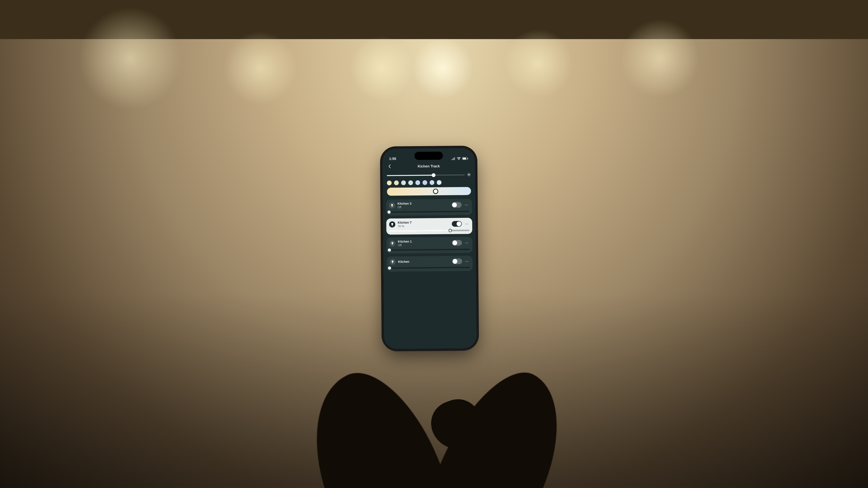  Describe the element at coordinates (429, 183) in the screenshot. I see `color-preset-row` at that location.